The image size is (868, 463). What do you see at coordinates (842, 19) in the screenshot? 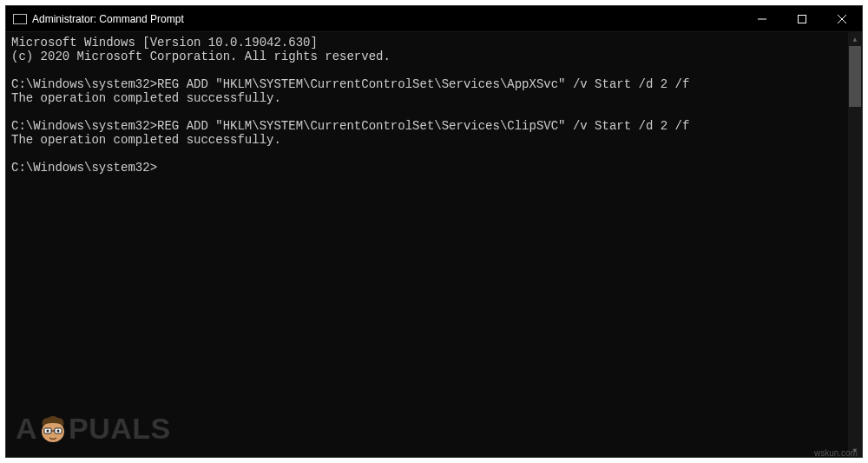
I see `close-icon` at bounding box center [842, 19].